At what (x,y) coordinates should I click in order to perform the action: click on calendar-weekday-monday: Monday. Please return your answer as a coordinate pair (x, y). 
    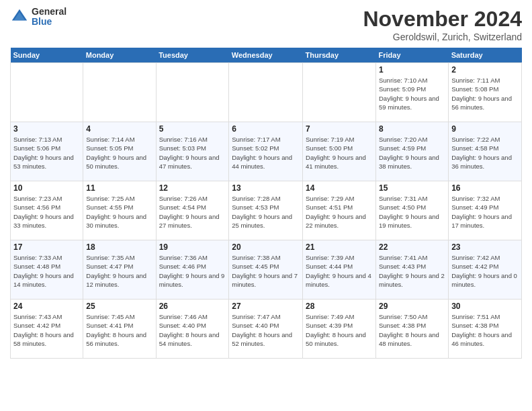
    Looking at the image, I should click on (120, 55).